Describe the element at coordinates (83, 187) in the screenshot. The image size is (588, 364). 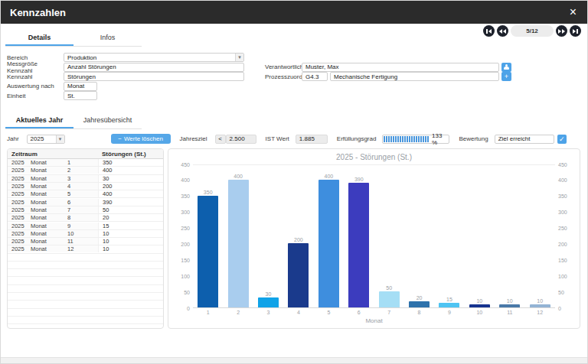
I see `row-month-number: 4` at that location.